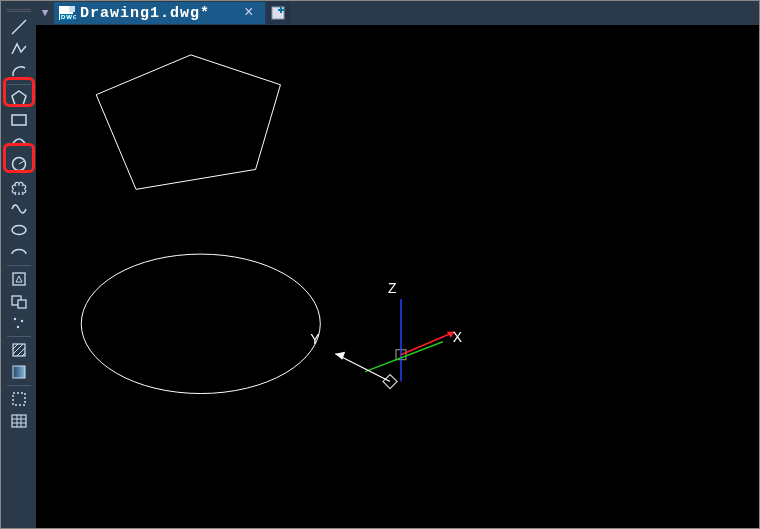 The width and height of the screenshot is (760, 529). Describe the element at coordinates (314, 339) in the screenshot. I see `axis-label-y: Y` at that location.